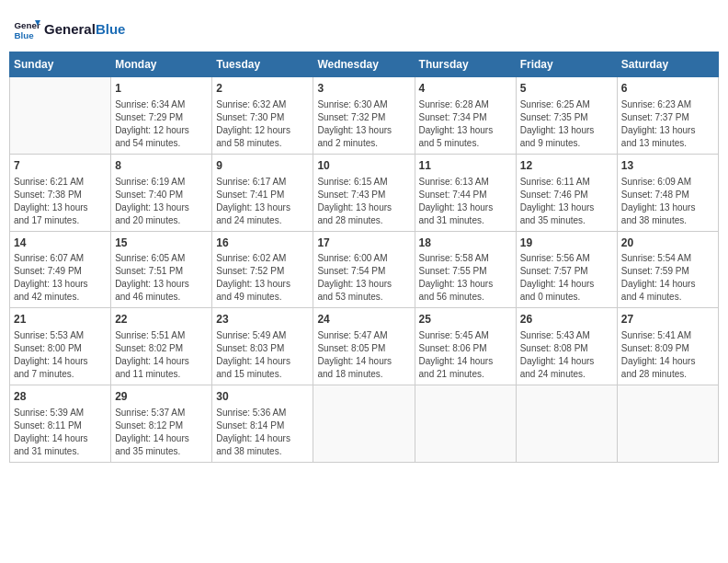  What do you see at coordinates (263, 347) in the screenshot?
I see `calendar-cell: 23Sunrise: 5:49 AM Sunset: 8:03 PM Dayli…` at bounding box center [263, 347].